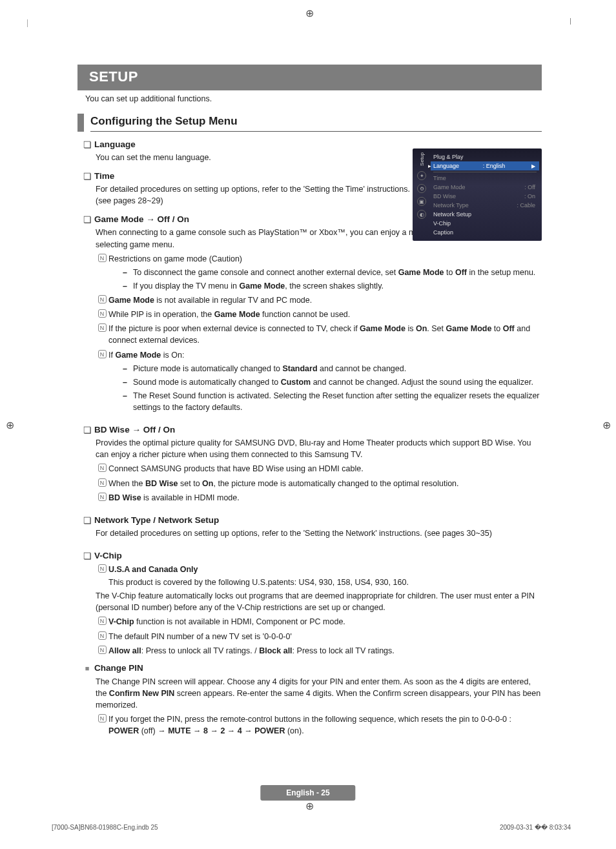 This screenshot has width=616, height=849. What do you see at coordinates (422, 159) in the screenshot?
I see `osd-side-label: Setup` at bounding box center [422, 159].